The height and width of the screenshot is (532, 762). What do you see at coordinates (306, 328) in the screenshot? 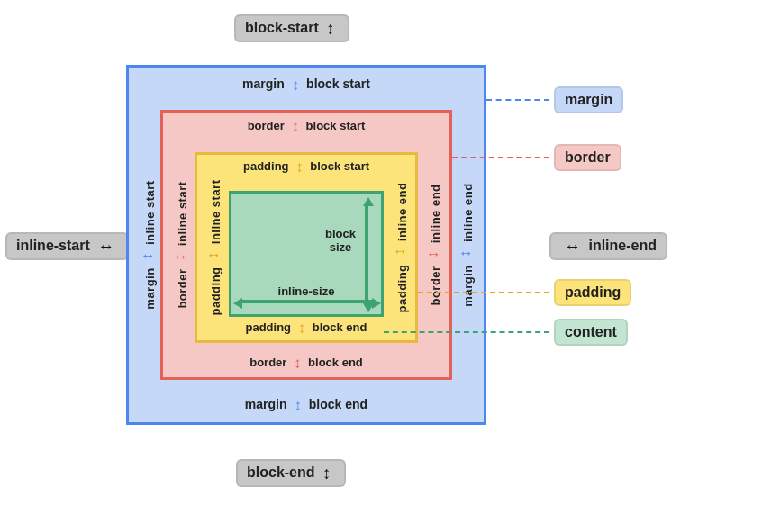
I see `padding-bottom-label: padding ↕ block end` at bounding box center [306, 328].